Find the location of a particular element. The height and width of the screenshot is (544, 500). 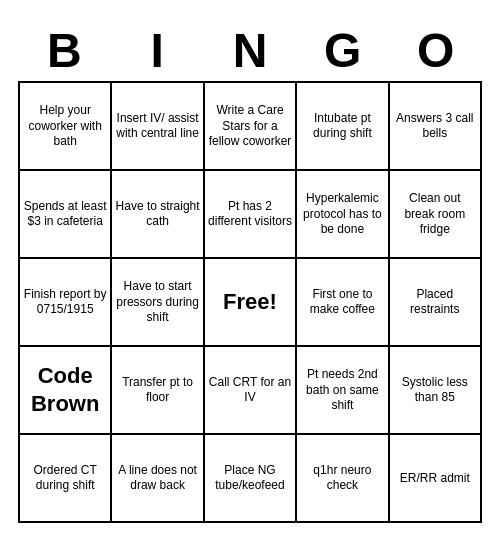

cell-text-r1c1: Help your coworker with bath is located at coordinates (65, 126).